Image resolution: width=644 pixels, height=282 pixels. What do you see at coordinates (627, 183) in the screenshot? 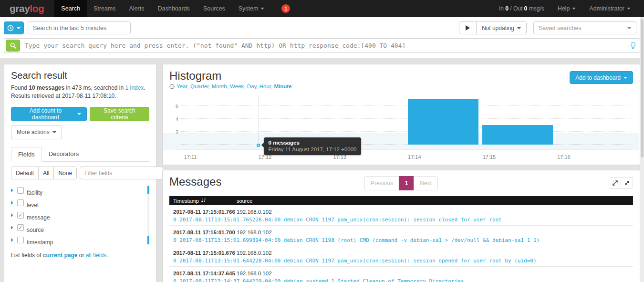
I see `compress-messages-button` at bounding box center [627, 183].